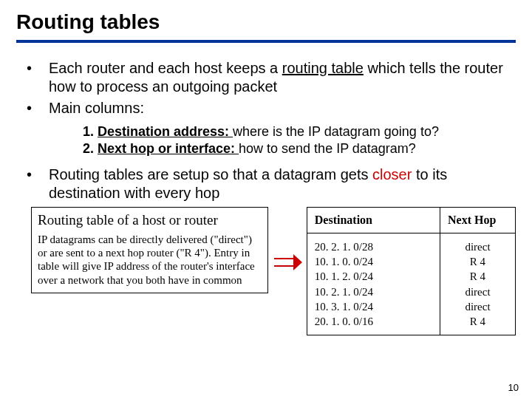 The image size is (532, 399). What do you see at coordinates (266, 108) in the screenshot?
I see `bullet-2: Main columns:` at bounding box center [266, 108].